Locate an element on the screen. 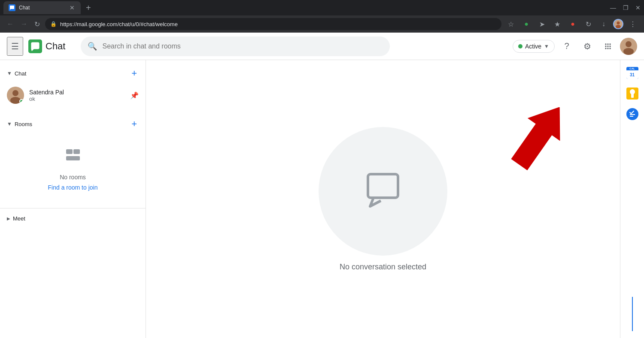  calendar-app-button: CAL 31 is located at coordinates (632, 73).